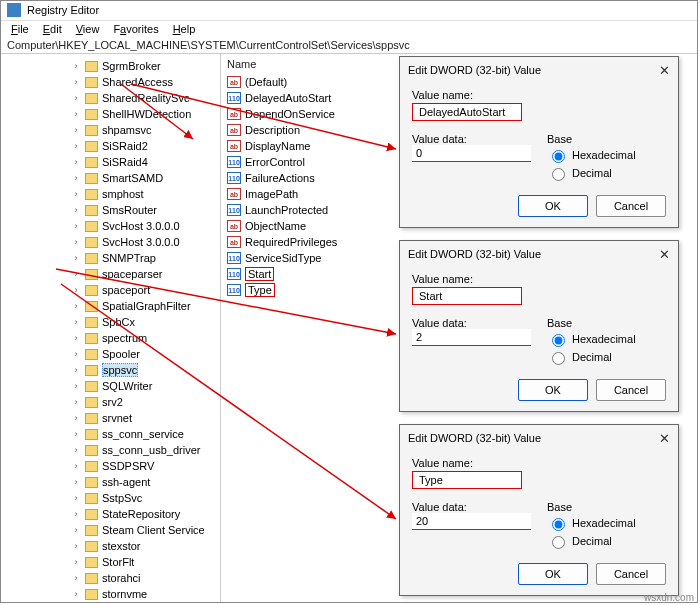  What do you see at coordinates (110, 354) in the screenshot?
I see `tree-node: ›Spooler` at bounding box center [110, 354].